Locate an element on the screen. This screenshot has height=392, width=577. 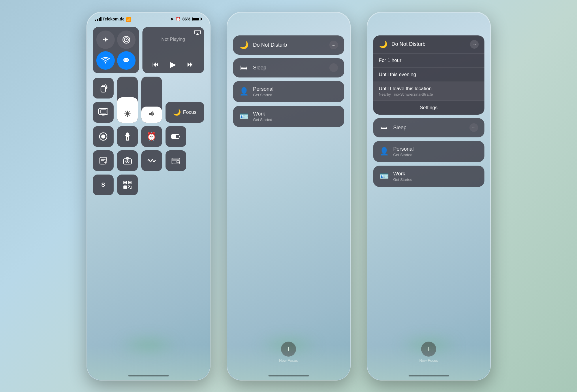
media-controls: ⏮ ▶ ⏭ is located at coordinates (173, 65).